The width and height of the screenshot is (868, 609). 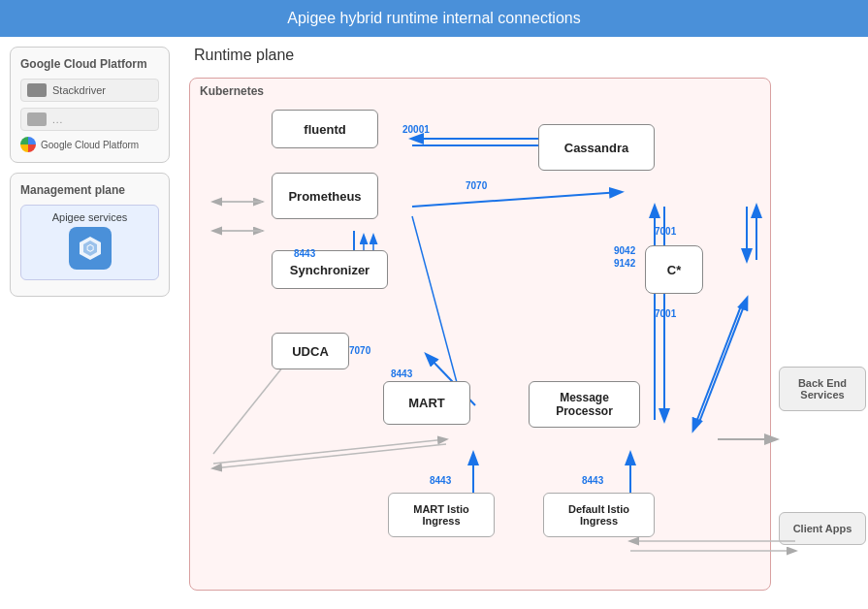 I want to click on default-istio-node: Default Istio Ingress, so click(x=599, y=515).